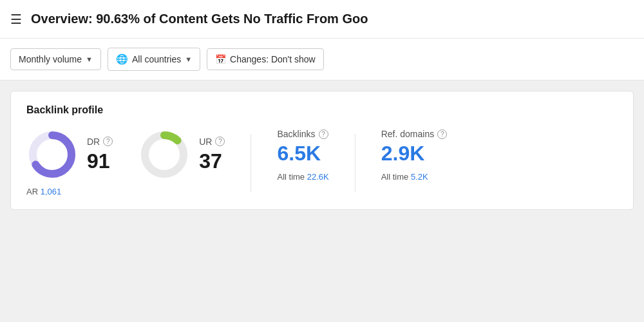 The width and height of the screenshot is (644, 322). I want to click on calendar-icon: 📅, so click(220, 59).